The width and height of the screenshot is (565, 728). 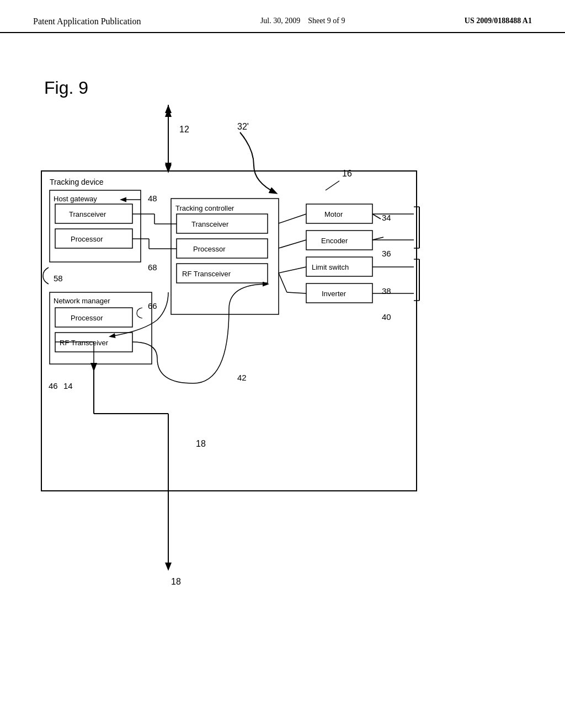 What do you see at coordinates (280, 21) in the screenshot?
I see `header-date: Jul. 30, 2009` at bounding box center [280, 21].